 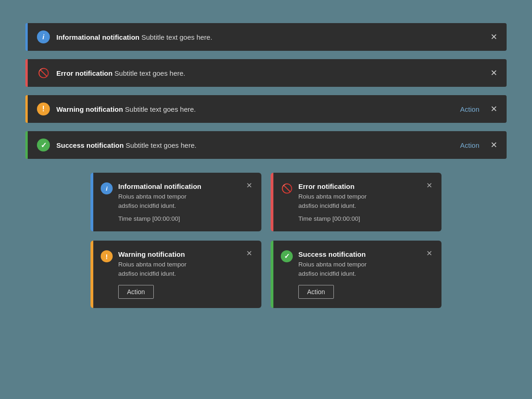 I want to click on card-error-close-button: ✕, so click(x=429, y=186).